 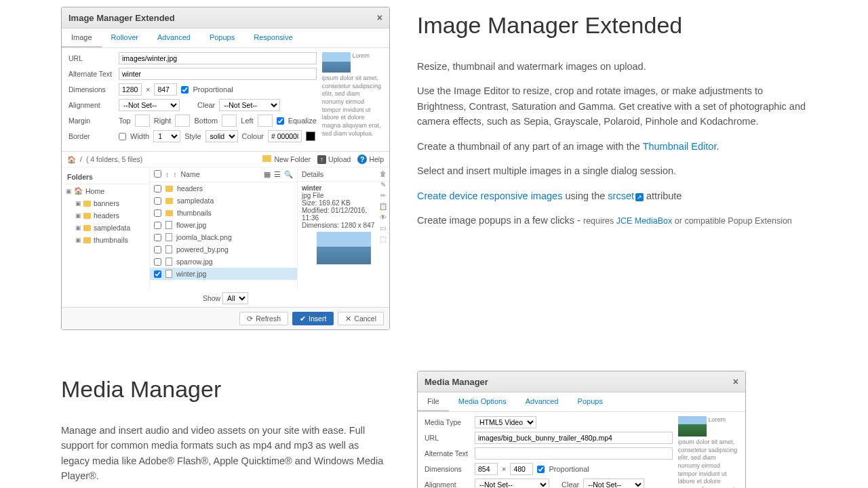 What do you see at coordinates (612, 26) in the screenshot?
I see `section-title: Image Manager Extended` at bounding box center [612, 26].